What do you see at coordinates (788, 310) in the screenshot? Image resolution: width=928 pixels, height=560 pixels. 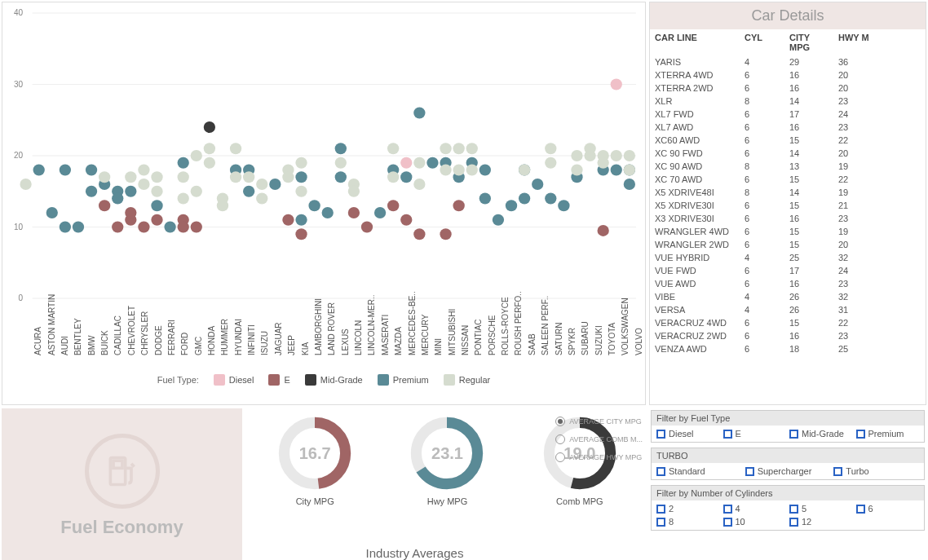 I see `table-row: VERSA42631` at bounding box center [788, 310].